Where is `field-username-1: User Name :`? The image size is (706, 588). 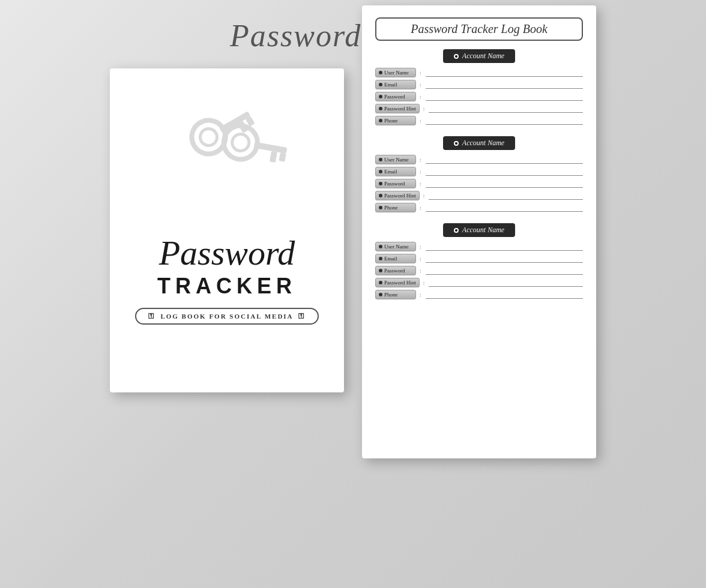 field-username-1: User Name : is located at coordinates (479, 73).